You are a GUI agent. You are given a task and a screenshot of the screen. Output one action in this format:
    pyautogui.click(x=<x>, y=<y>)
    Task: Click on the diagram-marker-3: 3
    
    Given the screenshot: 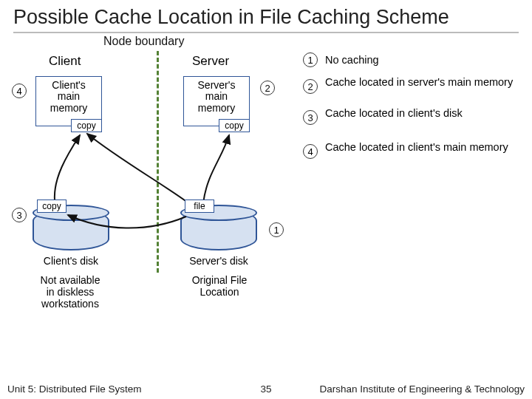 What is the action you would take?
    pyautogui.click(x=19, y=215)
    